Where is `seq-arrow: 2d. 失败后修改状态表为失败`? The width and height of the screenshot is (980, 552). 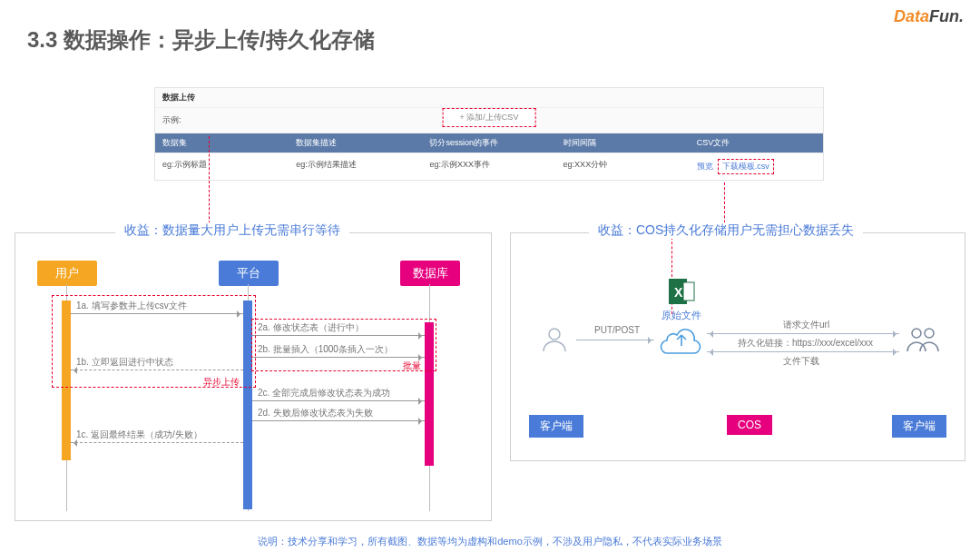 seq-arrow: 2d. 失败后修改状态表为失败 is located at coordinates (338, 421).